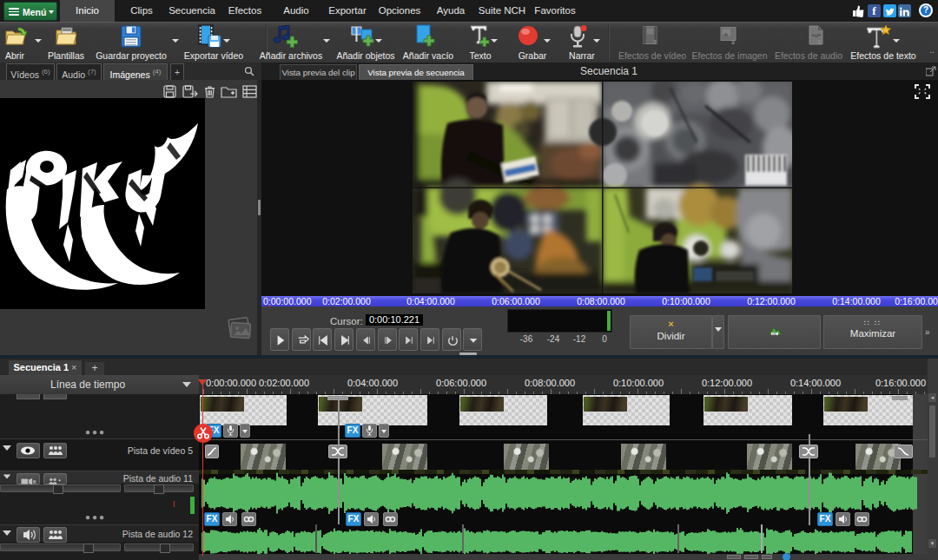 This screenshot has width=938, height=560. What do you see at coordinates (775, 334) in the screenshot?
I see `svg-text: 000` at bounding box center [775, 334].